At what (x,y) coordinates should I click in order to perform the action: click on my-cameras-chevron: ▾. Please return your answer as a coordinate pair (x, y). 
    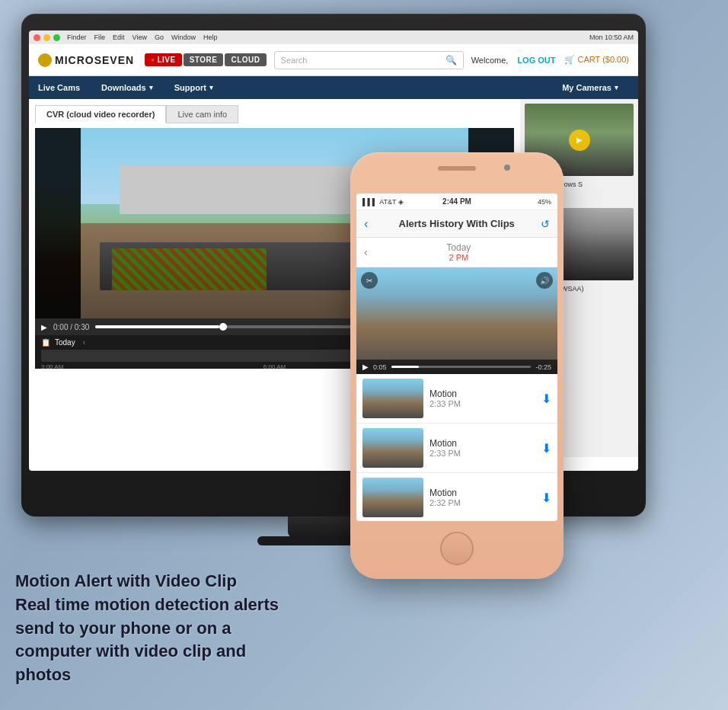
    Looking at the image, I should click on (617, 88).